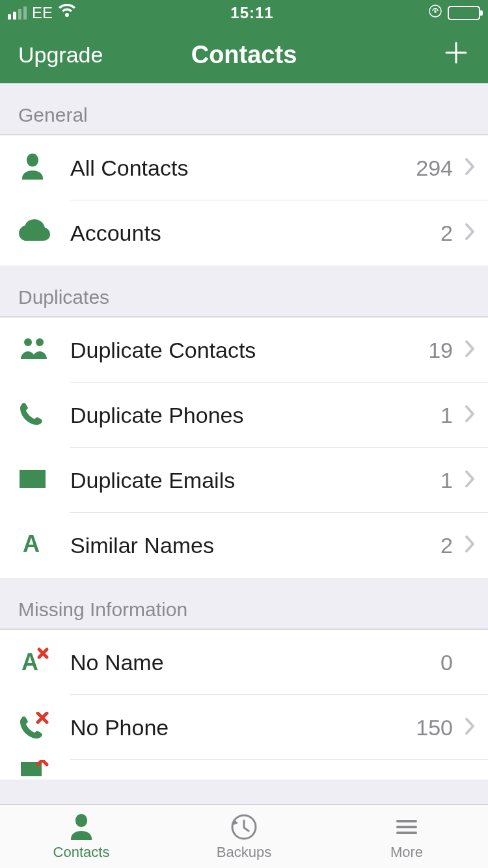 Image resolution: width=488 pixels, height=868 pixels. Describe the element at coordinates (244, 604) in the screenshot. I see `section-header-missing: Missing Information` at that location.